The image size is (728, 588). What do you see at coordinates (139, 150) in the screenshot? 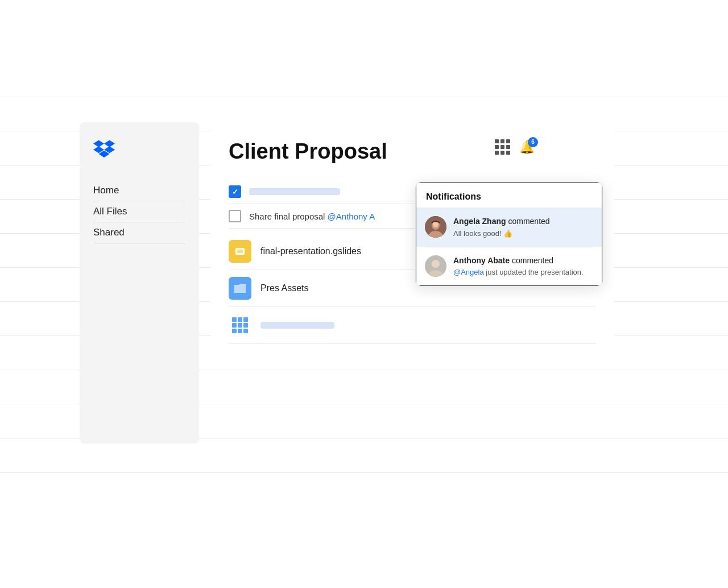
I see `dropbox-logo` at bounding box center [139, 150].